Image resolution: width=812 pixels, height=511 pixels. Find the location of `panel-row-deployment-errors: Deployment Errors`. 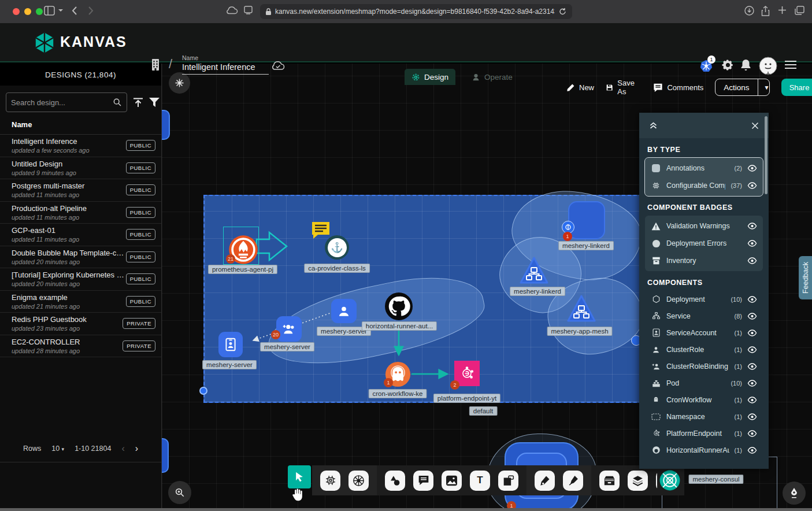

panel-row-deployment-errors: Deployment Errors is located at coordinates (704, 243).